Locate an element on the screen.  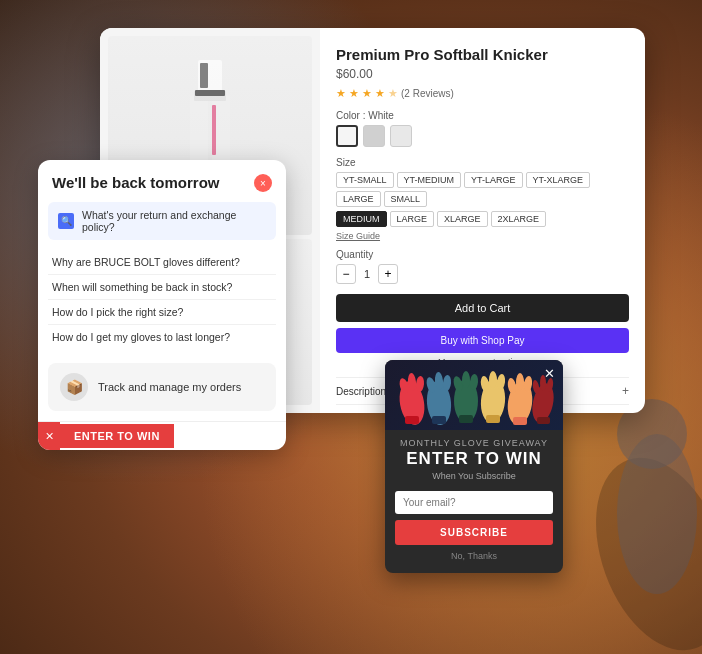
product-price: $60.00 is located at coordinates (482, 74).